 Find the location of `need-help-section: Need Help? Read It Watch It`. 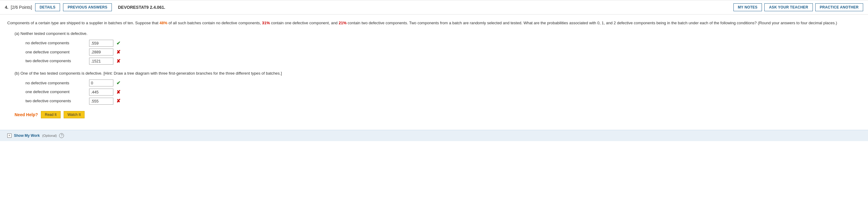

need-help-section: Need Help? Read It Watch It is located at coordinates (437, 115).